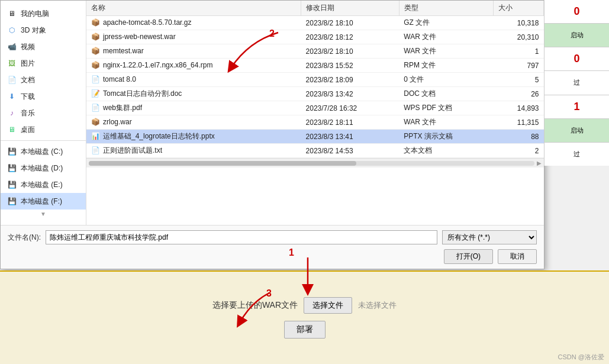 This screenshot has width=609, height=364. I want to click on file-name-cell: 📝Tomcat日志自动分割.doc, so click(194, 94).